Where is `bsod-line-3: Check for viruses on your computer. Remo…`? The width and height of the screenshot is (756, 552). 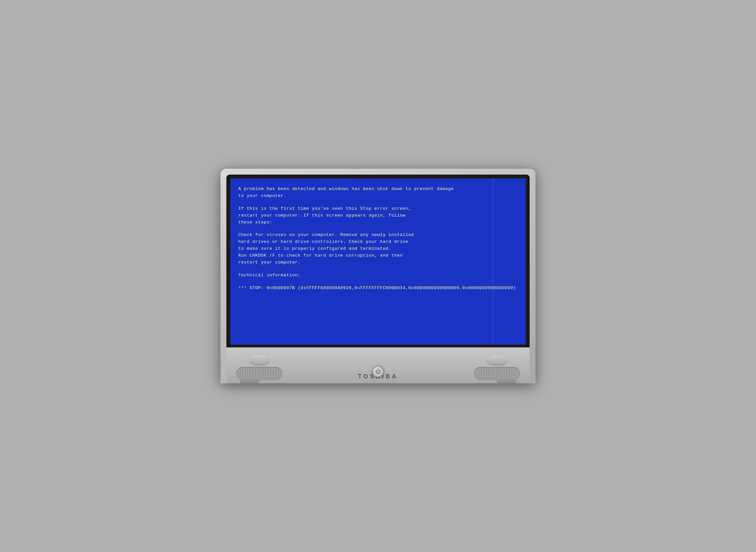 bsod-line-3: Check for viruses on your computer. Remo… is located at coordinates (378, 249).